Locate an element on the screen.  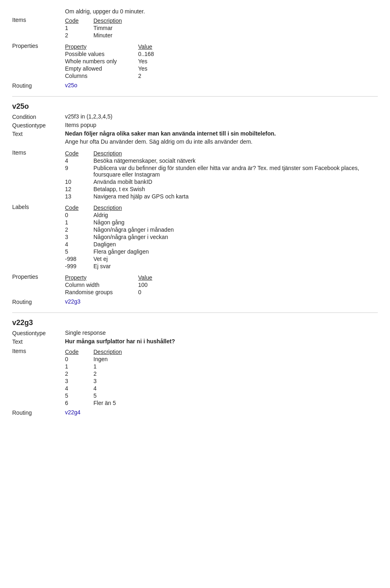
text-line1: Nedan följer några olika saker man kan a… is located at coordinates (221, 134).